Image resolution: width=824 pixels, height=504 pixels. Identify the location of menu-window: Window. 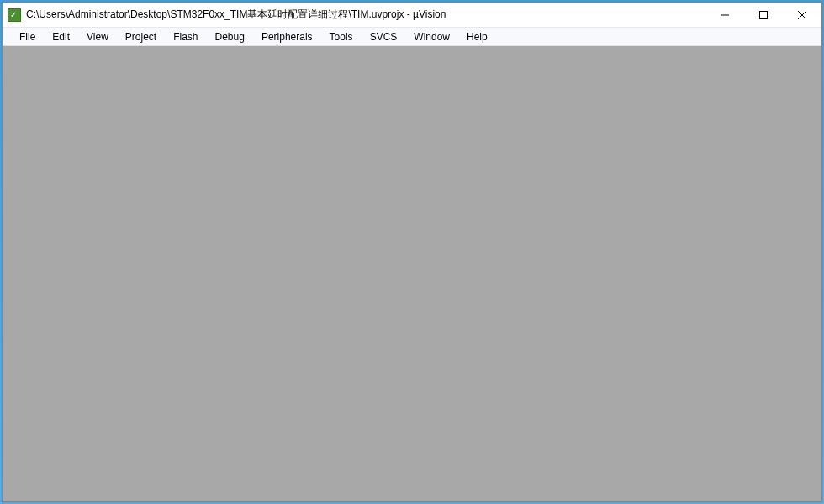
(432, 37).